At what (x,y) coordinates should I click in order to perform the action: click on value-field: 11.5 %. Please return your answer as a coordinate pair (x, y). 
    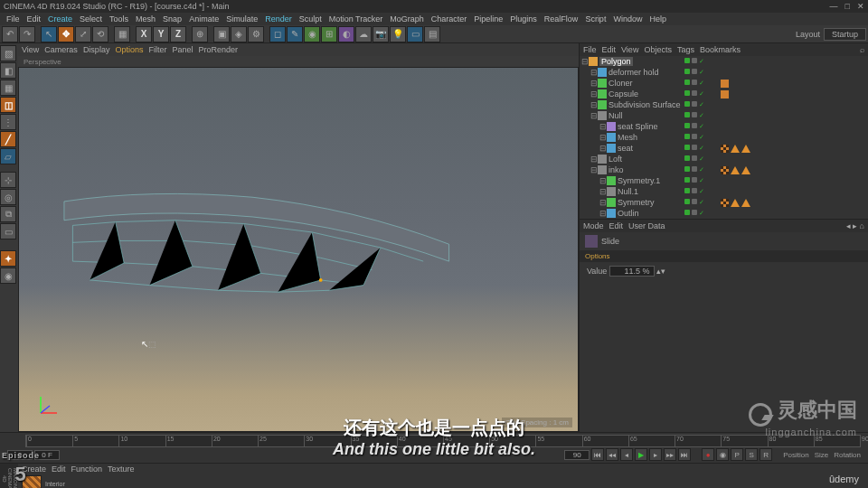
    Looking at the image, I should click on (632, 271).